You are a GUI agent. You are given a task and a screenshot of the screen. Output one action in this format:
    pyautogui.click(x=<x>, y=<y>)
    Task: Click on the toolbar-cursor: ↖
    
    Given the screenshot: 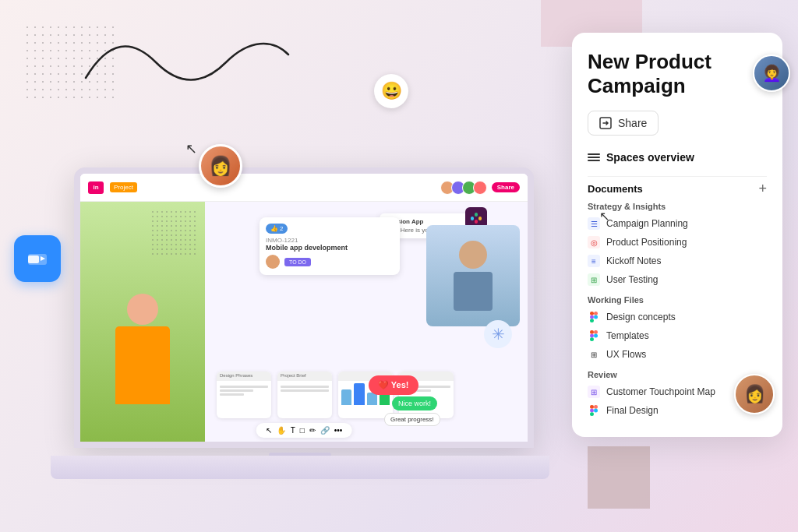 What is the action you would take?
    pyautogui.click(x=269, y=430)
    